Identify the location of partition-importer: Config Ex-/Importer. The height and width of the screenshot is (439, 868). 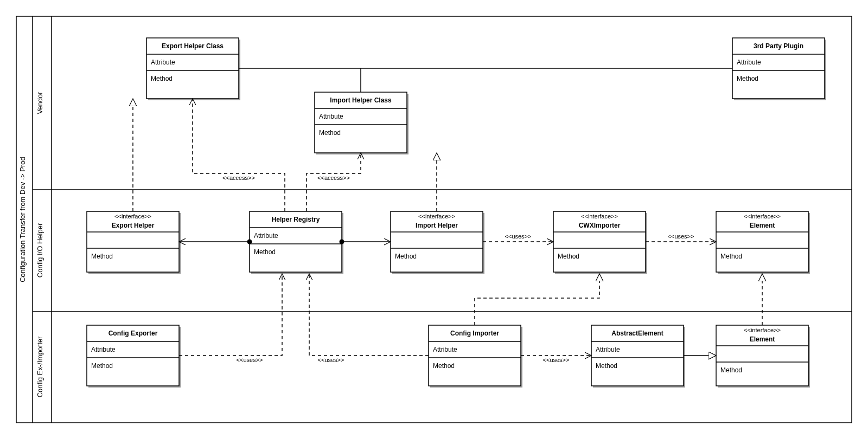
(40, 366).